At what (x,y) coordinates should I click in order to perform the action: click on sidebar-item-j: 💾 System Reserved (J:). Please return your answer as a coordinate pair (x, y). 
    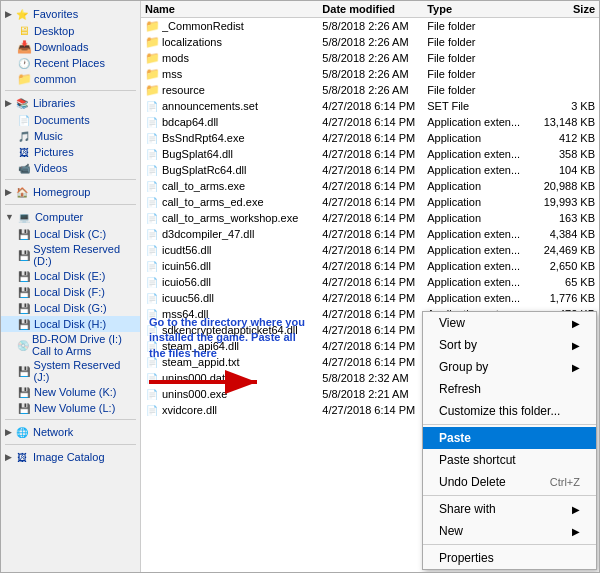
    Looking at the image, I should click on (70, 371).